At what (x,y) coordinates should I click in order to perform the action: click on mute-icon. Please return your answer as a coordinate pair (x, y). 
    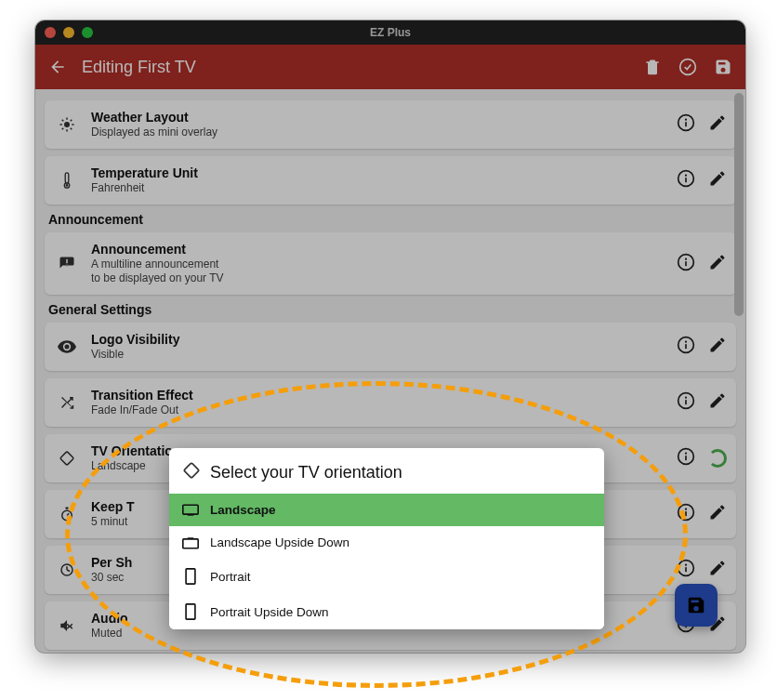
    Looking at the image, I should click on (67, 626).